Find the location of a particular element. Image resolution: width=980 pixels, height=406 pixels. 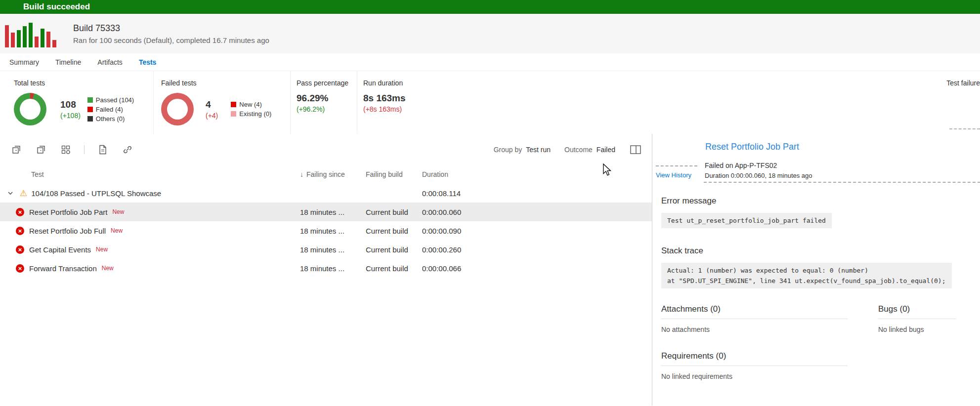

total-tests-donut-chart is located at coordinates (30, 109).